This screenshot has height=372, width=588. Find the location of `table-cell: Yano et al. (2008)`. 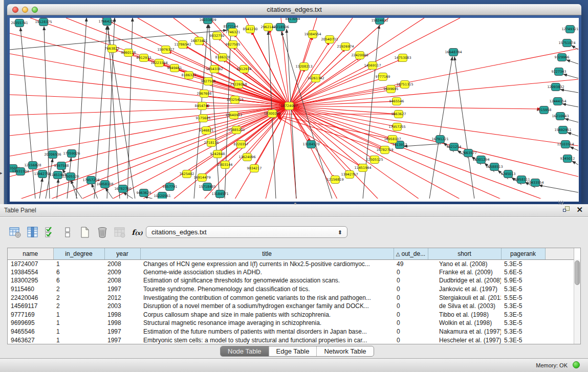

table-cell: Yano et al. (2008) is located at coordinates (465, 264).